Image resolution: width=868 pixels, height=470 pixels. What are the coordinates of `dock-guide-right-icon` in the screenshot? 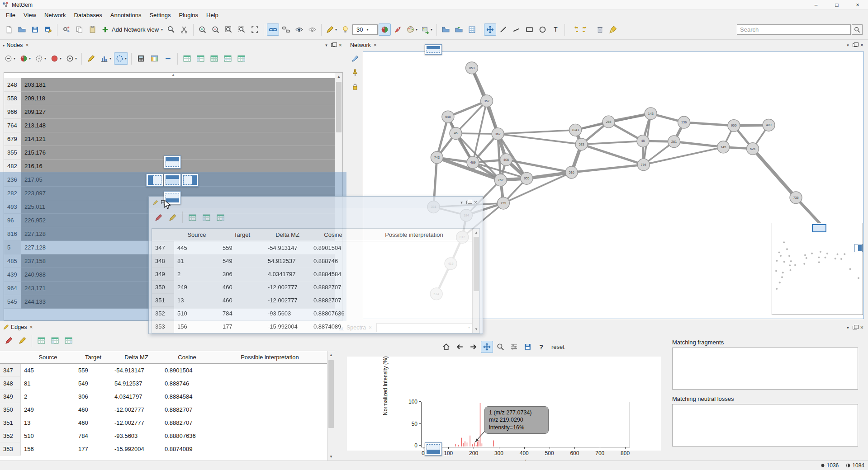 It's located at (190, 180).